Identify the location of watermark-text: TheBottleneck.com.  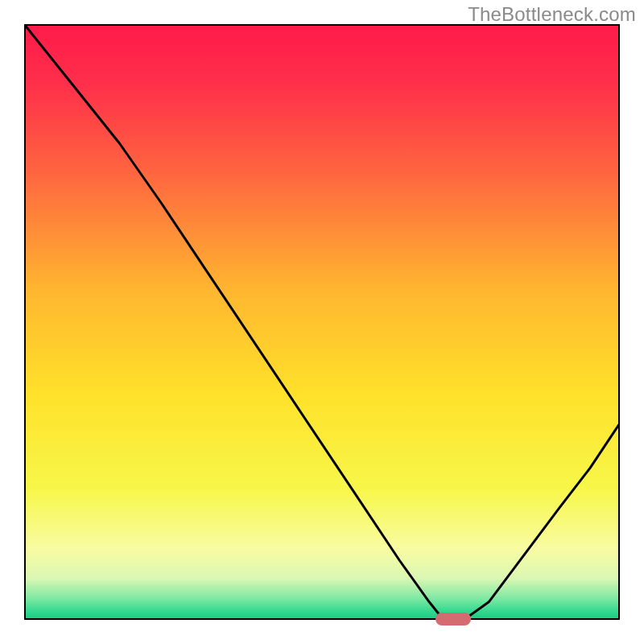
(552, 14).